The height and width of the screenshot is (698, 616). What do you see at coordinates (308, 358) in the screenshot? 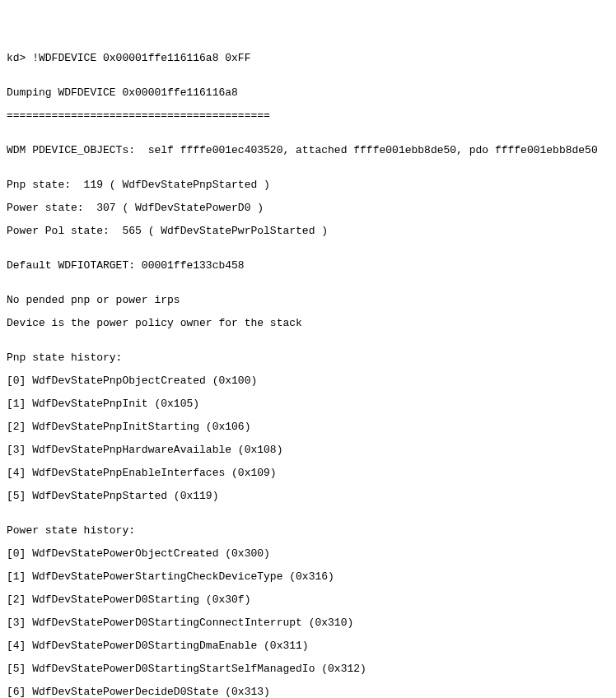
I see `pnp-history-header: Pnp state history:` at bounding box center [308, 358].